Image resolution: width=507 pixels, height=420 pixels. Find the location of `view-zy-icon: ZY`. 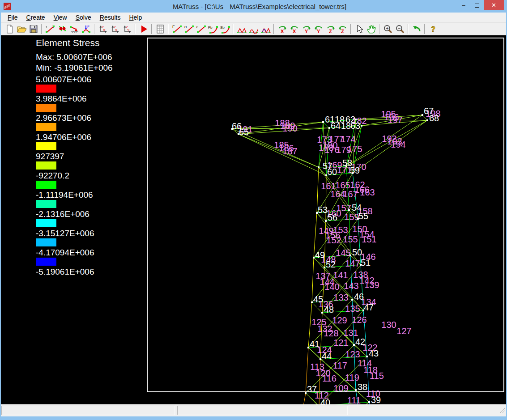

view-zy-icon: ZY is located at coordinates (127, 29).